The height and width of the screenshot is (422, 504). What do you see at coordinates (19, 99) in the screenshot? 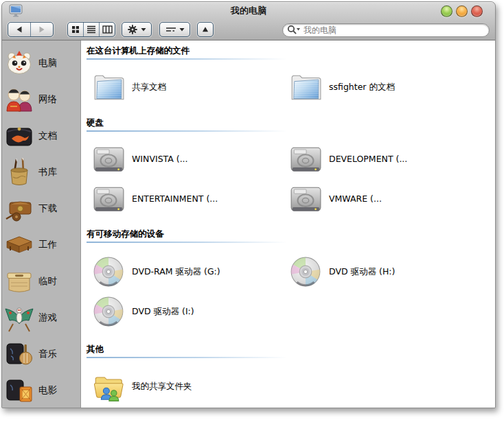
I see `clay-dolls-icon` at bounding box center [19, 99].